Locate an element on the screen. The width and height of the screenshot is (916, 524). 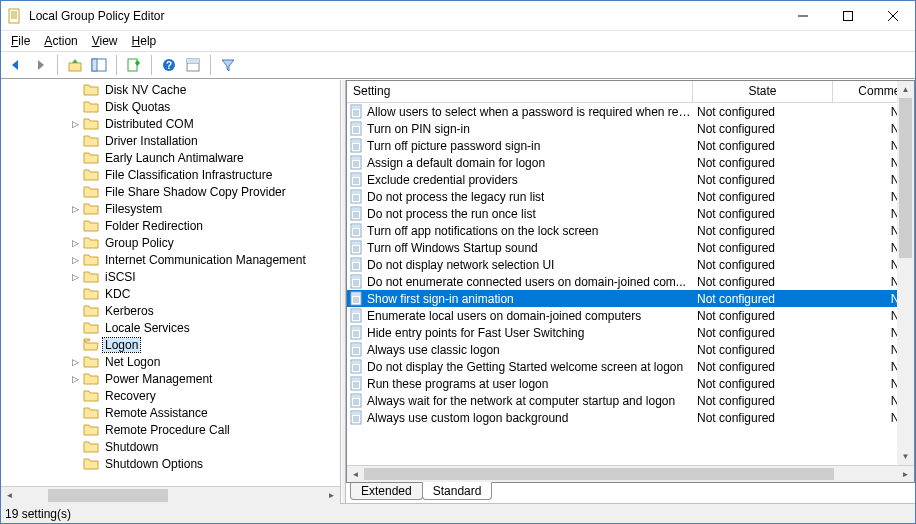
app-icon is located at coordinates (15, 16).